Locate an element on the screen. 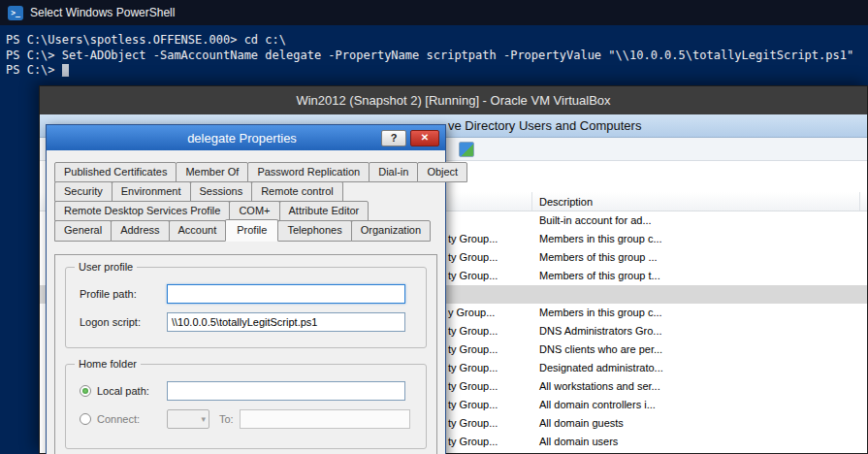 The image size is (868, 454). list-item-description: DNS Administrators Gro... is located at coordinates (601, 331).